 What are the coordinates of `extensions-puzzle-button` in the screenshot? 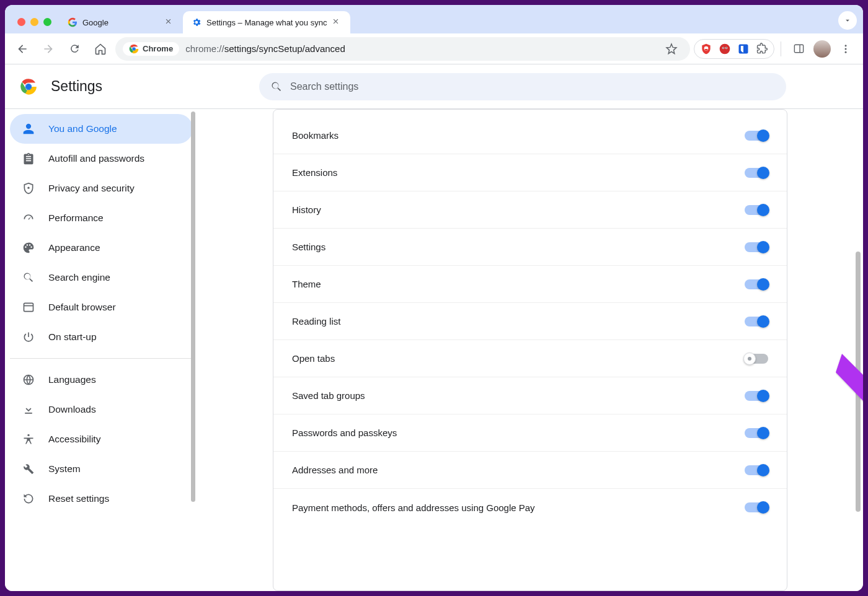 It's located at (762, 49).